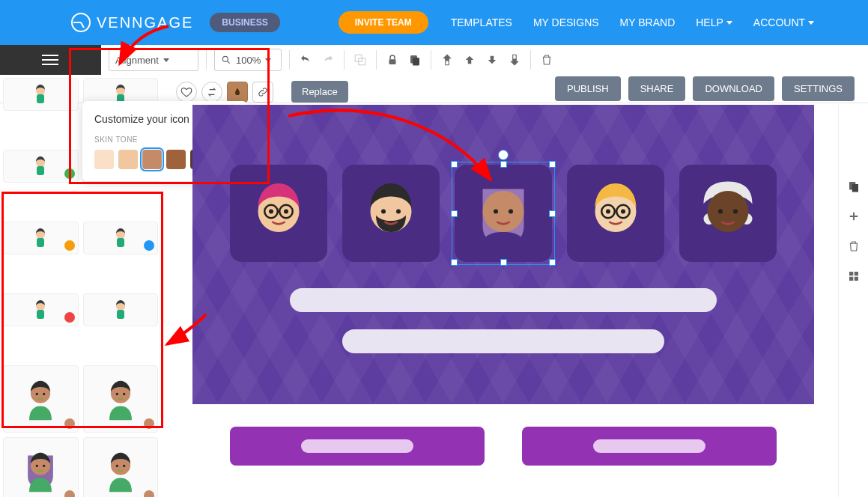 This screenshot has width=868, height=497. Describe the element at coordinates (434, 22) in the screenshot. I see `top-bar: VENNGAGE BUSINESS INVITE TEAM TEMPLATESM…` at that location.